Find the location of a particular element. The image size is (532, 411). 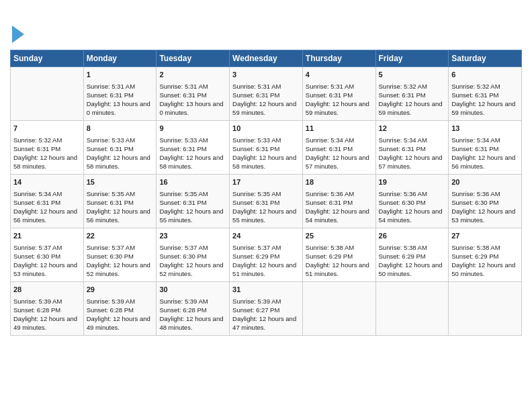

day-number: 6 is located at coordinates (485, 75).